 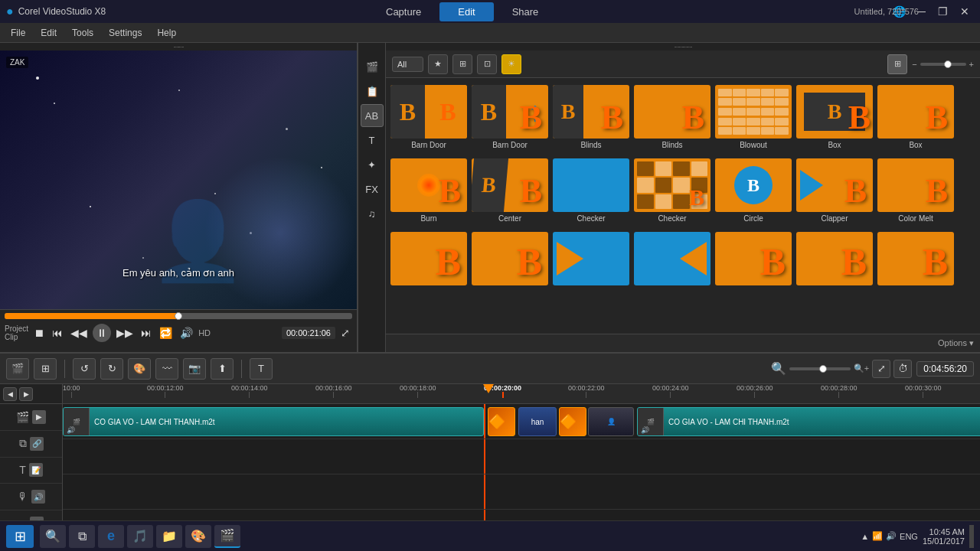 What do you see at coordinates (462, 64) in the screenshot?
I see `effects-icon-btn1: ⊞` at bounding box center [462, 64].